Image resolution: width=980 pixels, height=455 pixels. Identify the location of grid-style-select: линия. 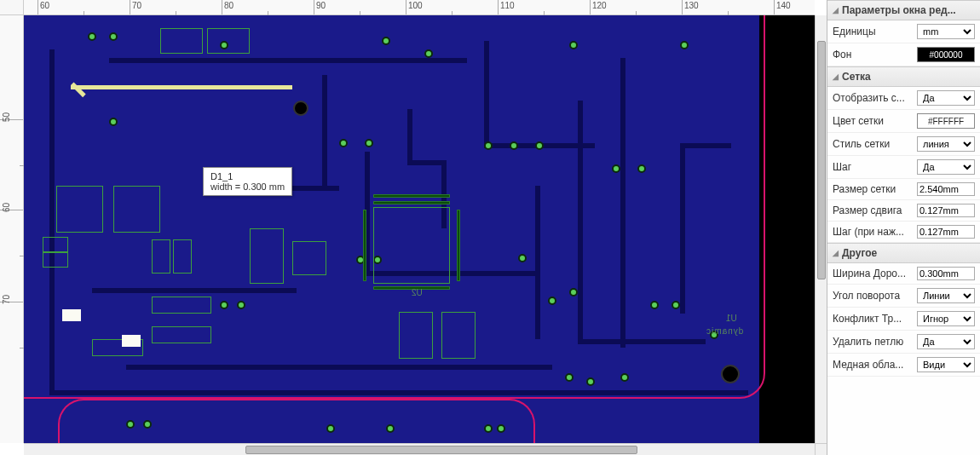
(946, 144).